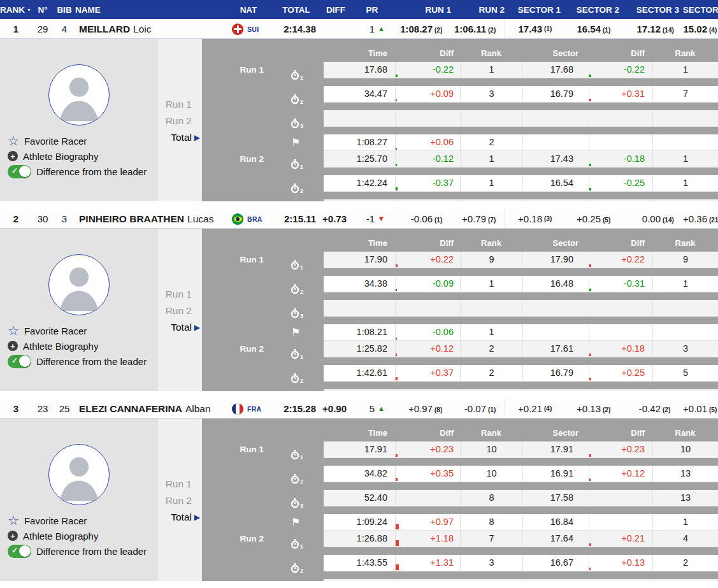  What do you see at coordinates (55, 521) in the screenshot?
I see `favorite-racer-label: Favorite Racer` at bounding box center [55, 521].